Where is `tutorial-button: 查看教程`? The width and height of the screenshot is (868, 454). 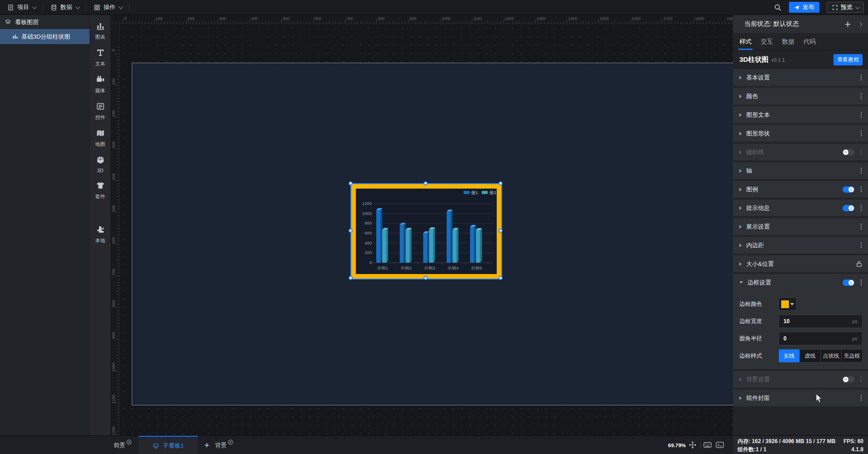
tutorial-button: 查看教程 is located at coordinates (848, 60).